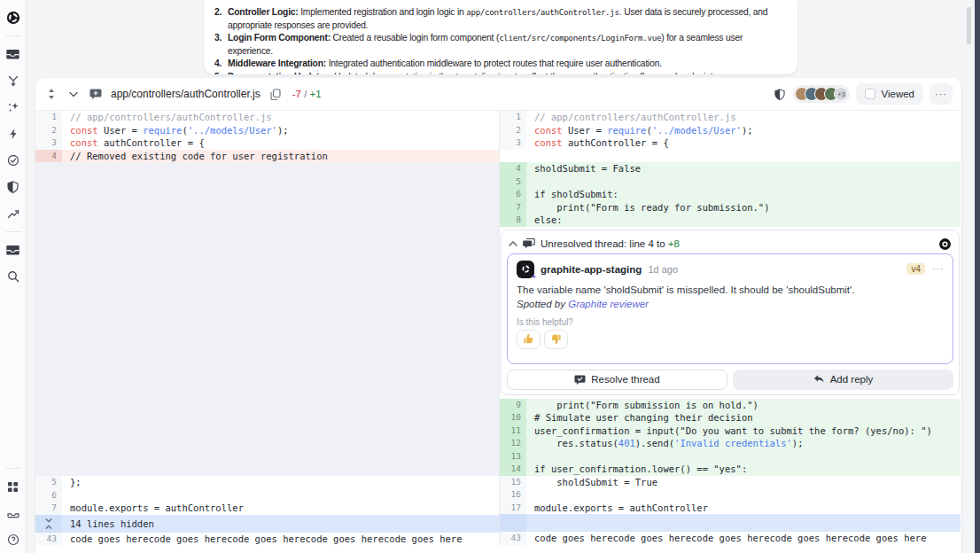 Image resolution: width=980 pixels, height=553 pixels. I want to click on line-number: 10, so click(513, 418).